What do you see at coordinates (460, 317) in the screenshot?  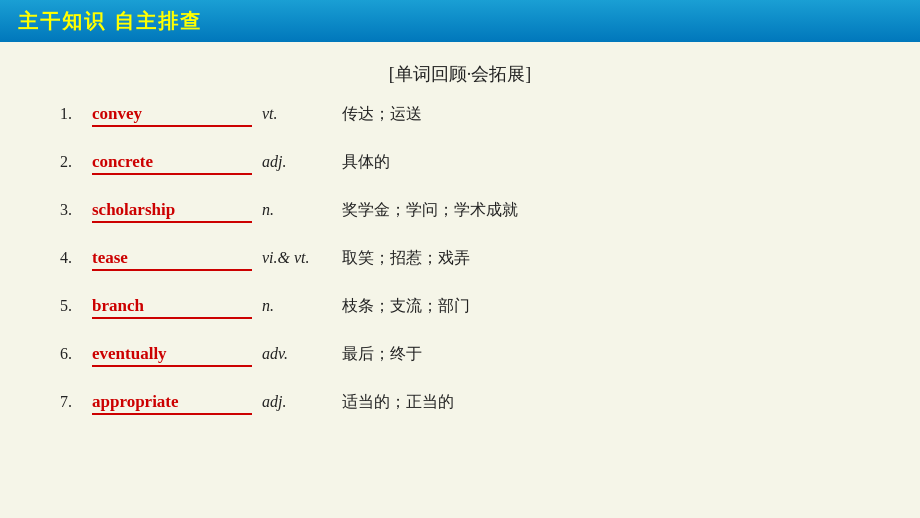 I see `vocab-item: 5.branchn.枝条；支流；部门` at bounding box center [460, 317].